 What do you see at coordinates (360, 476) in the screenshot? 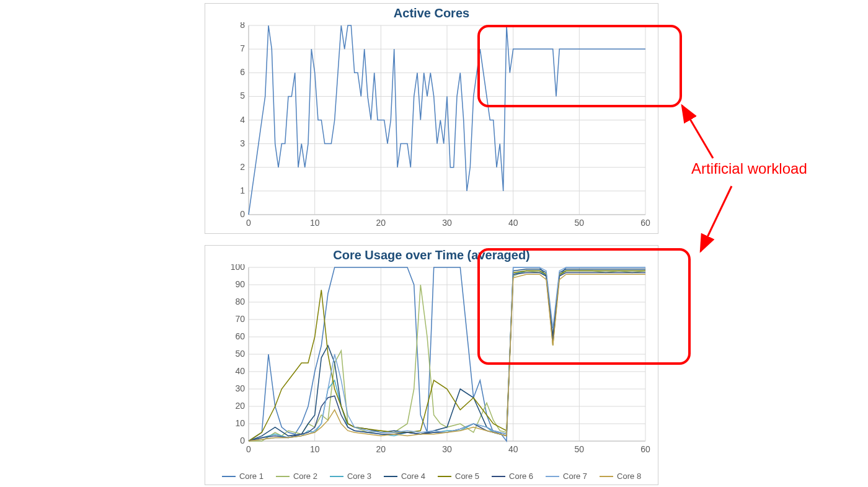
I see `legend-label: Core 3` at bounding box center [360, 476].